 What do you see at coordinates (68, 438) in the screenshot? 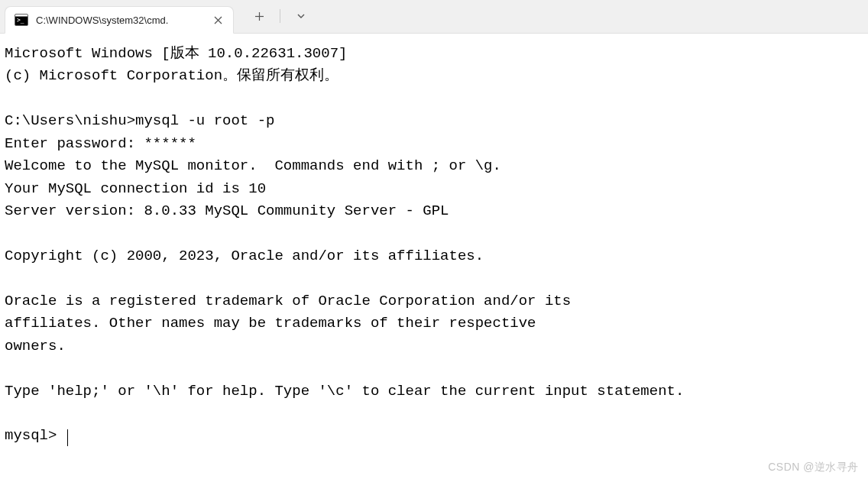
I see `terminal-cursor` at bounding box center [68, 438].